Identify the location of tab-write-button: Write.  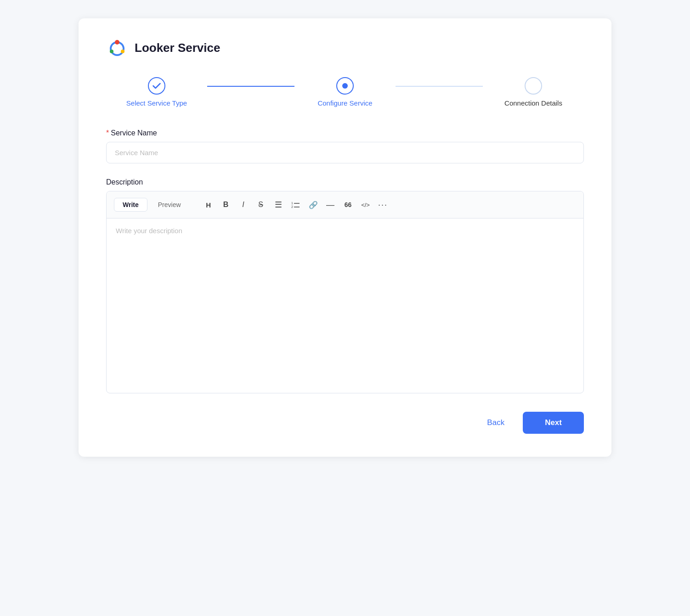
(130, 205).